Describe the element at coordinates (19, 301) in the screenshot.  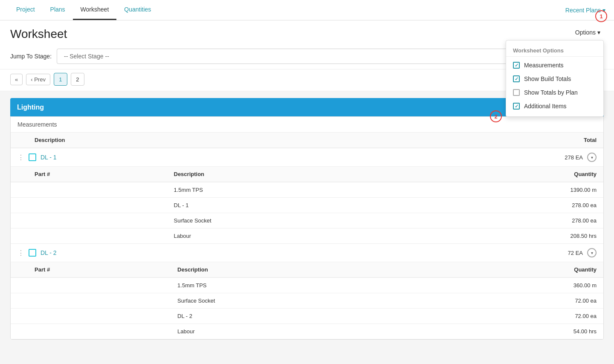
I see `part-empty-dl2-r2` at that location.